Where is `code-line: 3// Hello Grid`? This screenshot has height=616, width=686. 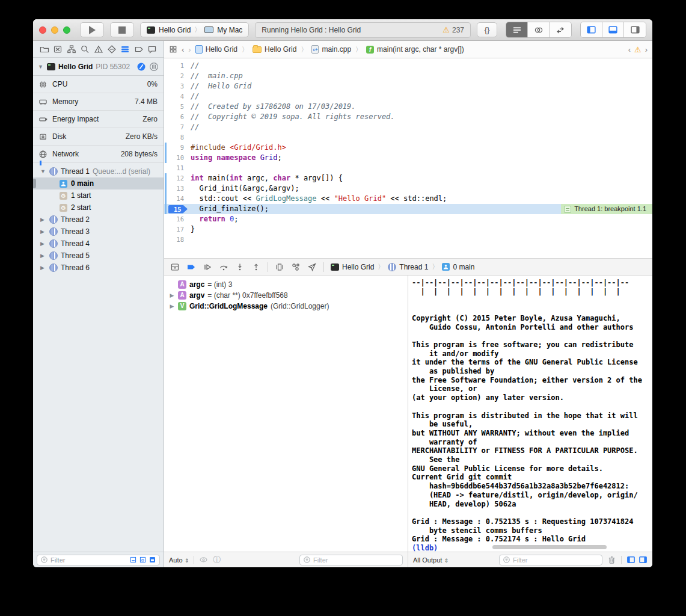 code-line: 3// Hello Grid is located at coordinates (408, 87).